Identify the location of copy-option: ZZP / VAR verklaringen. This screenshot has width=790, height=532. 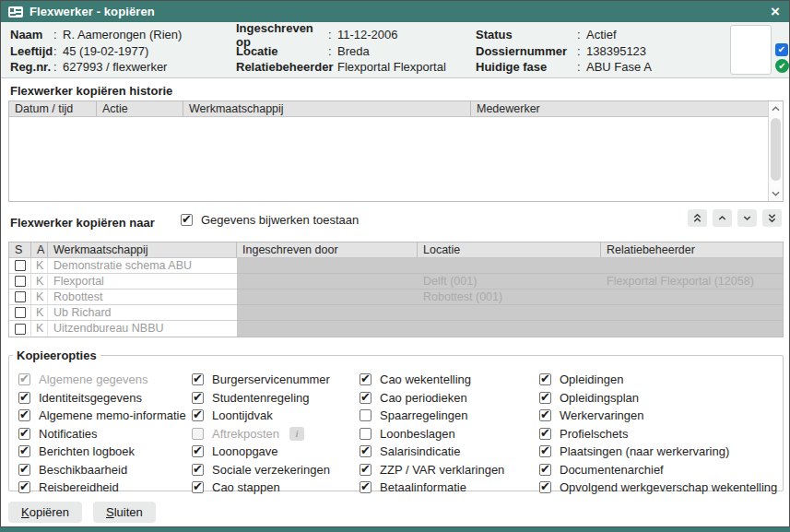
(431, 470).